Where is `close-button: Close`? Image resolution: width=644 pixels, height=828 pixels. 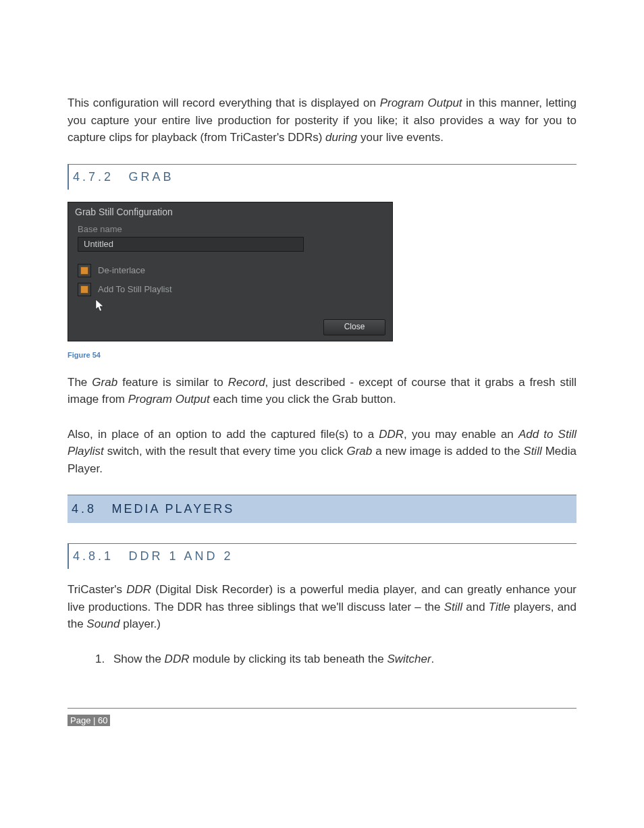 close-button: Close is located at coordinates (354, 327).